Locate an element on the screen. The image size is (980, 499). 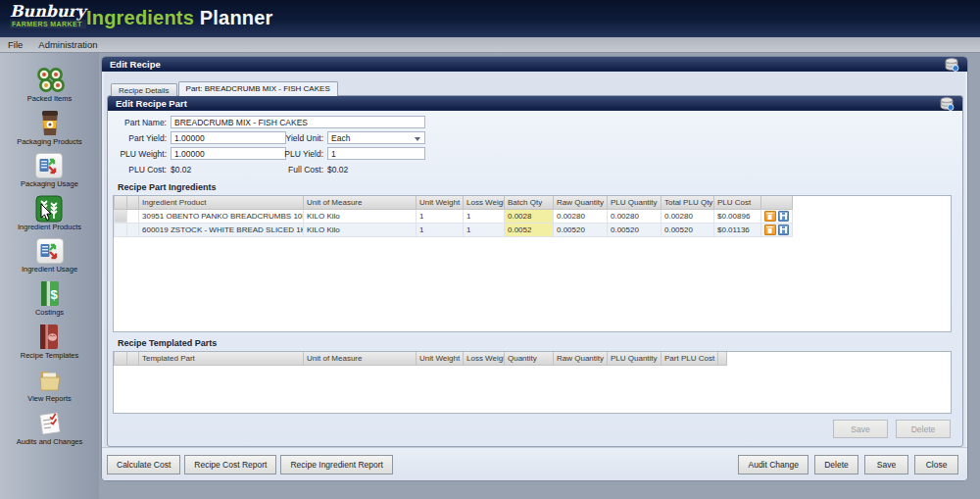
plu-yield-input is located at coordinates (376, 153).